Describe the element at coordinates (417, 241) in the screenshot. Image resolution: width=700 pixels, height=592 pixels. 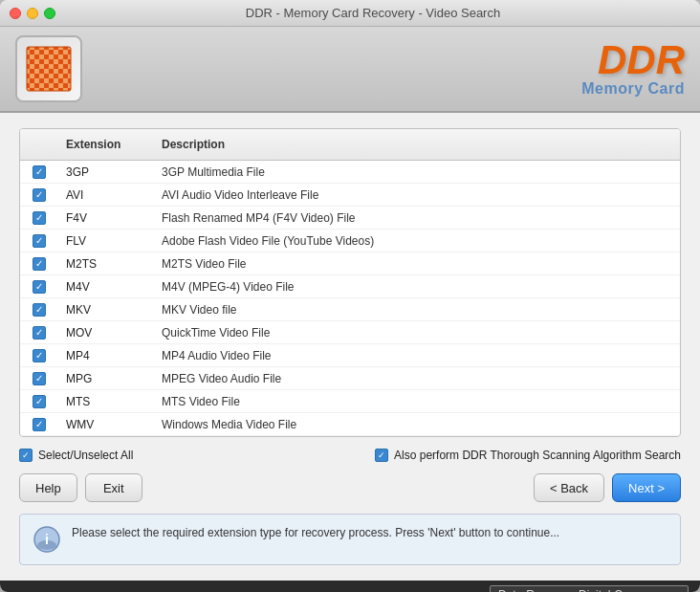
I see `row-description: Adobe Flash Video File (YouTube Videos)` at that location.